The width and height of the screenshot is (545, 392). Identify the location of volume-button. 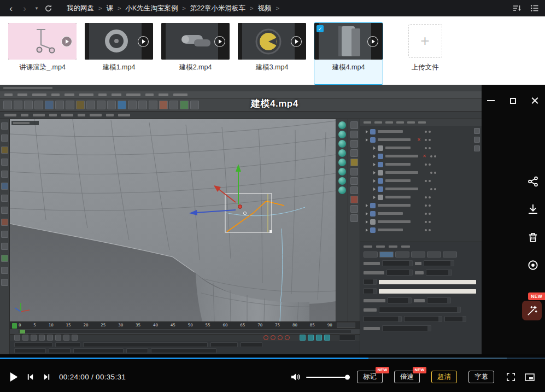
(295, 377).